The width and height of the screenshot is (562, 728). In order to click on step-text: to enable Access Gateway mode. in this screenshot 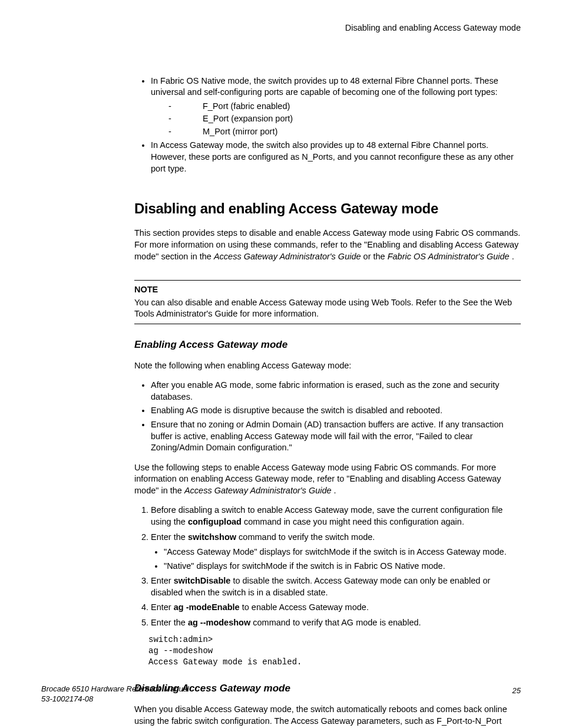, I will do `click(304, 607)`.